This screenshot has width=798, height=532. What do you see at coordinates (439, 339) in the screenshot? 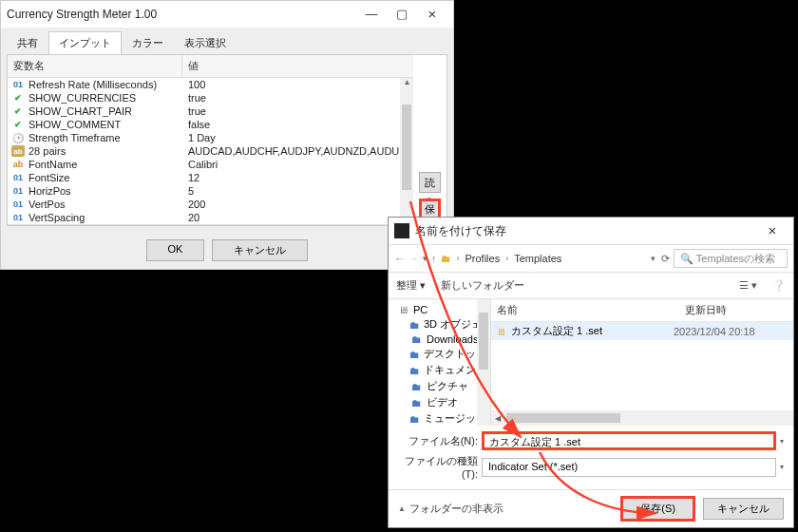
I see `tree-item: 🖿Downloads` at bounding box center [439, 339].